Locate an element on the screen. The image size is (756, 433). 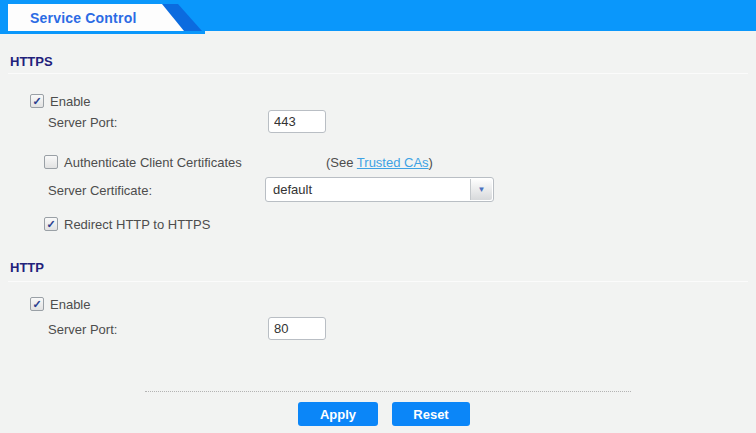
http-section-divider is located at coordinates (378, 282).